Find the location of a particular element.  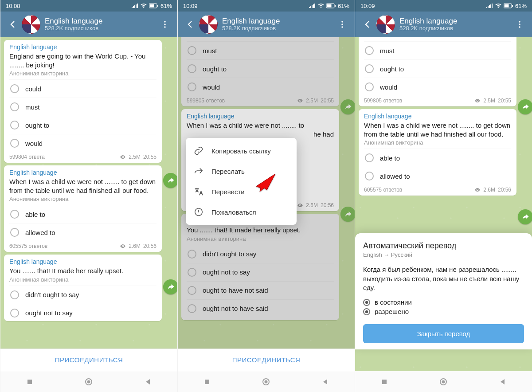

poll-caption: Анонимная викторина is located at coordinates (438, 143).